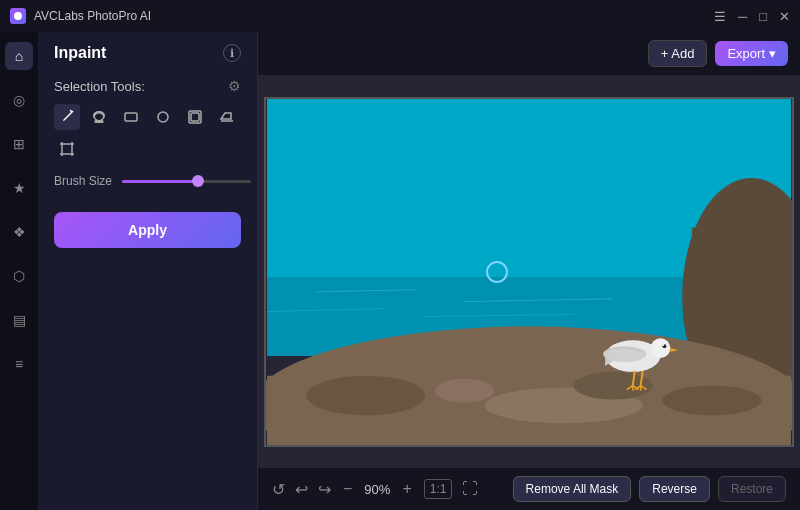 The width and height of the screenshot is (800, 510). What do you see at coordinates (195, 117) in the screenshot?
I see `magic-tool-button` at bounding box center [195, 117].